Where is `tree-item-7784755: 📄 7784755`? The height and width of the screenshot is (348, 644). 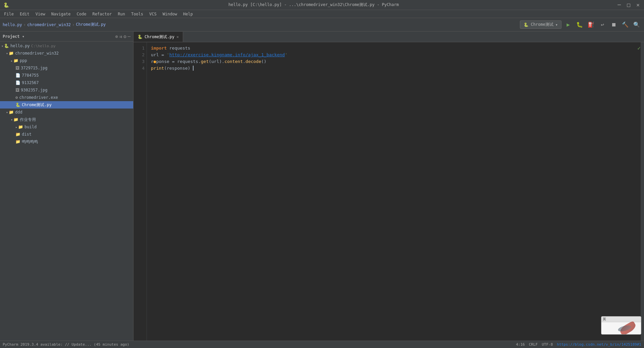 tree-item-7784755: 📄 7784755 is located at coordinates (66, 75).